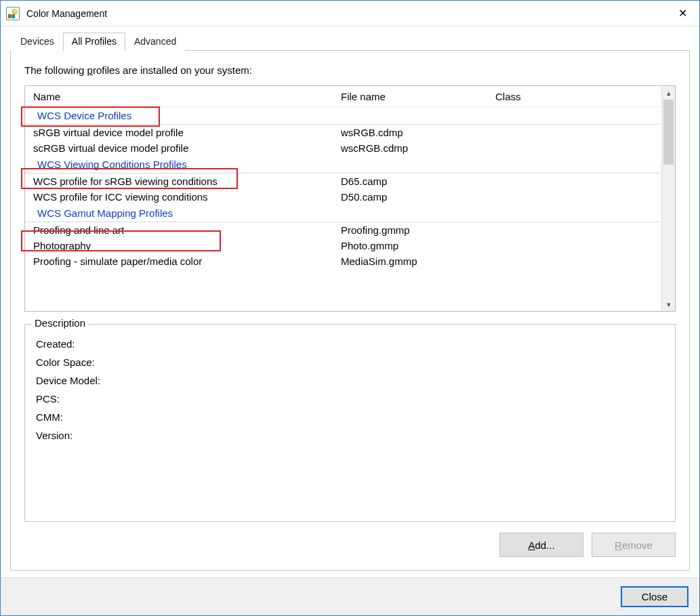 The height and width of the screenshot is (616, 700). What do you see at coordinates (343, 197) in the screenshot?
I see `list-item: WCS profile for ICC viewing conditions D…` at bounding box center [343, 197].